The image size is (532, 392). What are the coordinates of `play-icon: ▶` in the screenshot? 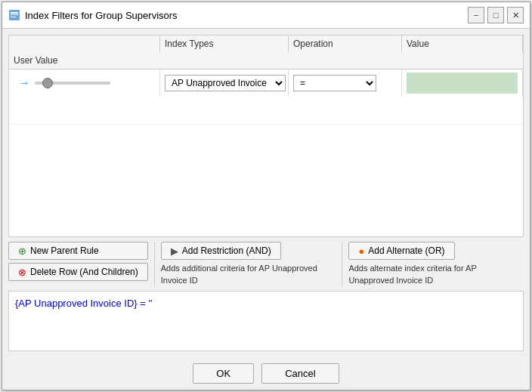 It's located at (175, 251).